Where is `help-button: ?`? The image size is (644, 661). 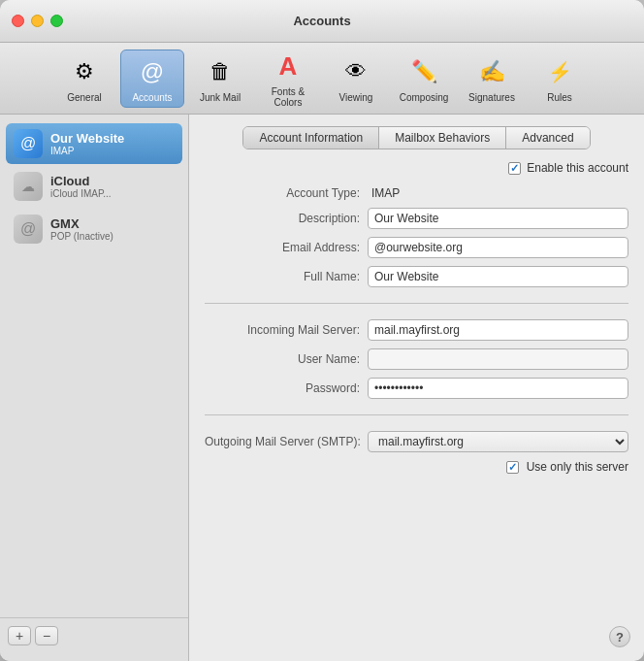 help-button: ? is located at coordinates (620, 637).